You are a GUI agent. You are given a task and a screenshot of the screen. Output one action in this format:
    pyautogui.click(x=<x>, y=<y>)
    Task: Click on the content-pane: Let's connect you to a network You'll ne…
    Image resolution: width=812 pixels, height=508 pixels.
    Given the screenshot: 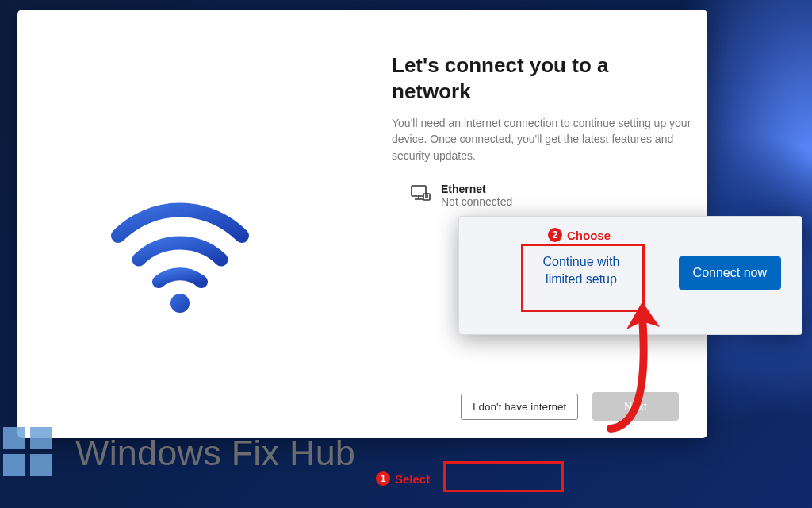 What is the action you would take?
    pyautogui.click(x=542, y=130)
    